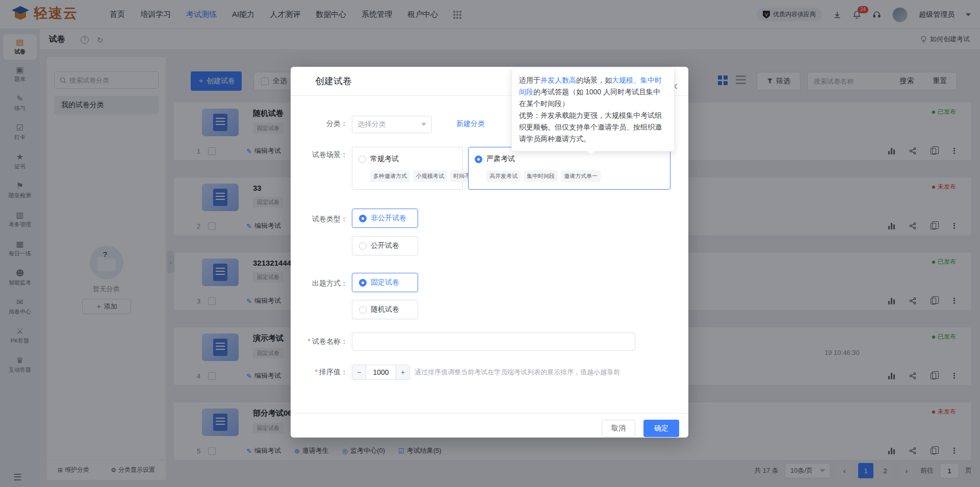  Describe the element at coordinates (661, 428) in the screenshot. I see `confirm-button: 确定` at that location.